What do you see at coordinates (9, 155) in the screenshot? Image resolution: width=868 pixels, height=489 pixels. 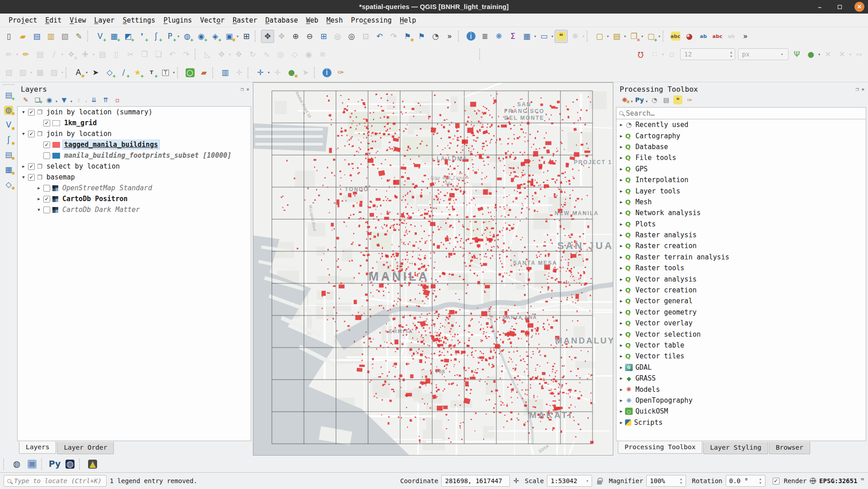 I see `add-virtual-side-button: ▤✱` at bounding box center [9, 155].